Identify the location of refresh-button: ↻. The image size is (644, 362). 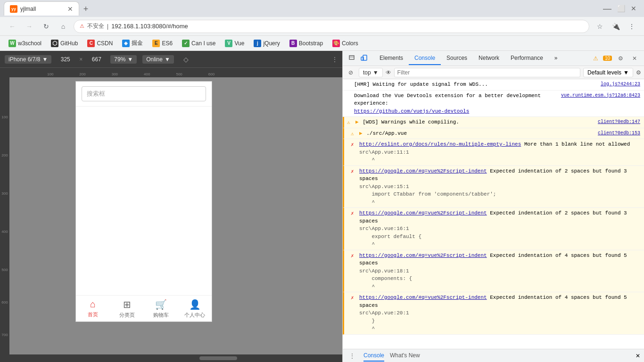
(46, 26).